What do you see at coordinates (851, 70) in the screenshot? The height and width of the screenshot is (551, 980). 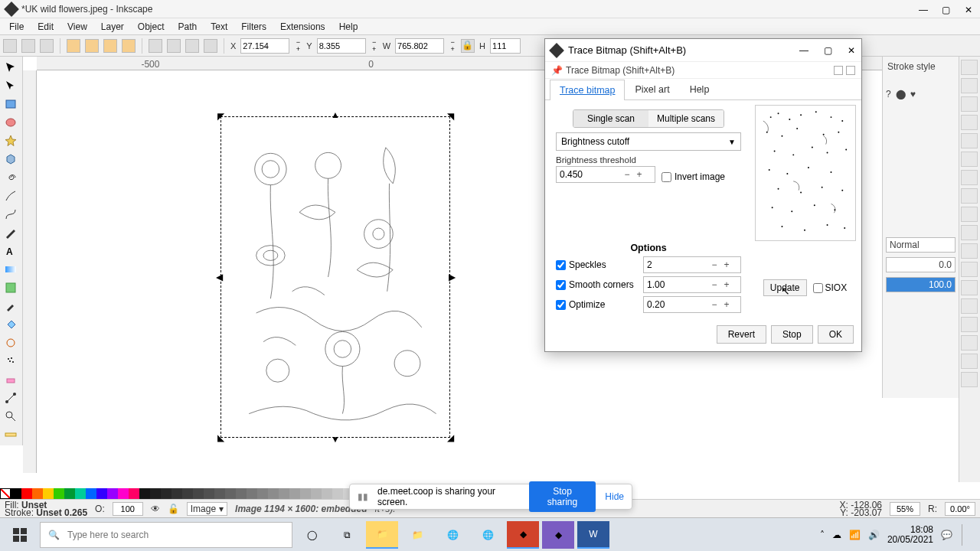 I see `close-panel-icon` at bounding box center [851, 70].